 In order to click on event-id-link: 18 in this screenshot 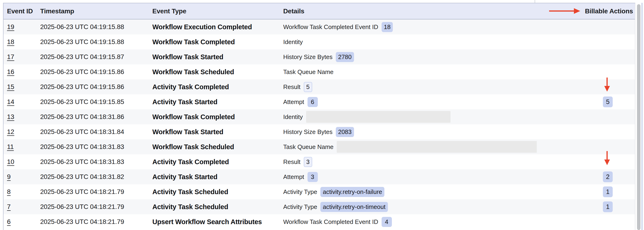, I will do `click(10, 42)`.